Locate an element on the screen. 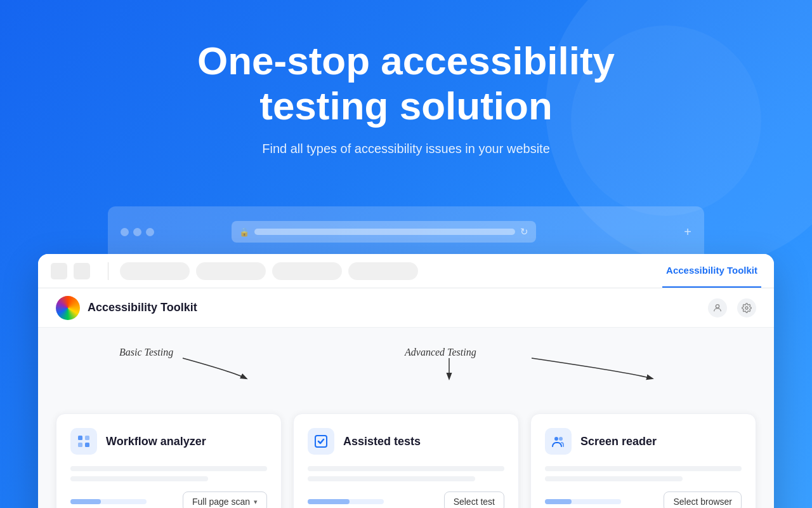  workflow-analyzer-header: Workflow analyzer is located at coordinates (169, 441).